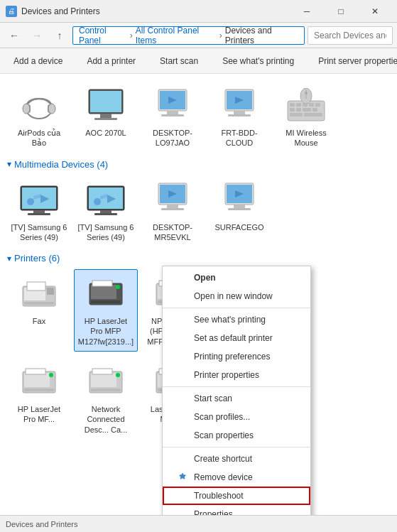 This screenshot has width=397, height=532. Describe the element at coordinates (173, 138) in the screenshot. I see `desktop1-label: DESKTOP-LO97JAO` at that location.